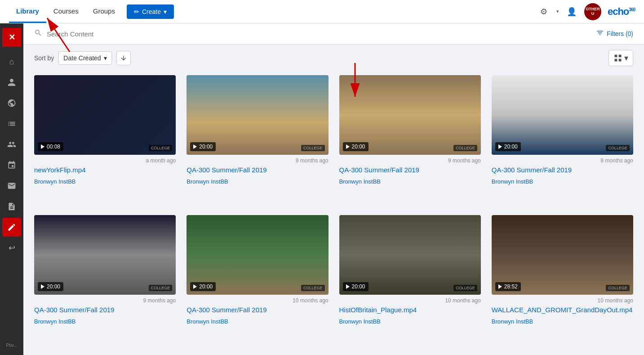 The width and height of the screenshot is (644, 355). I want to click on media-card: 00:08 COLLEGE a month ago newYorkFlip.mp…, so click(105, 139).